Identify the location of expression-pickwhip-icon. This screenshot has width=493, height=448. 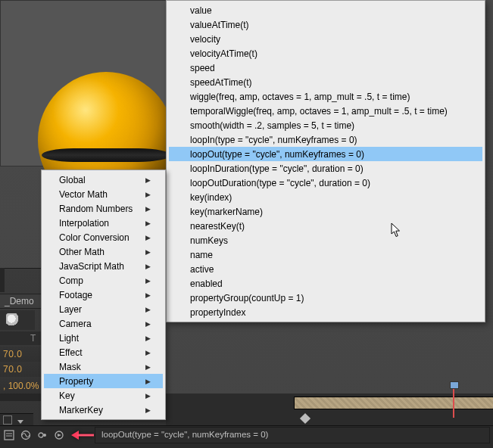
(42, 435).